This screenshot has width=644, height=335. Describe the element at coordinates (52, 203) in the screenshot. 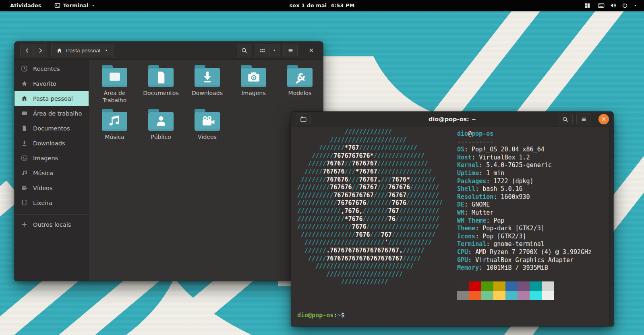

I see `sidebar-item-lixeira: Lixeira` at that location.